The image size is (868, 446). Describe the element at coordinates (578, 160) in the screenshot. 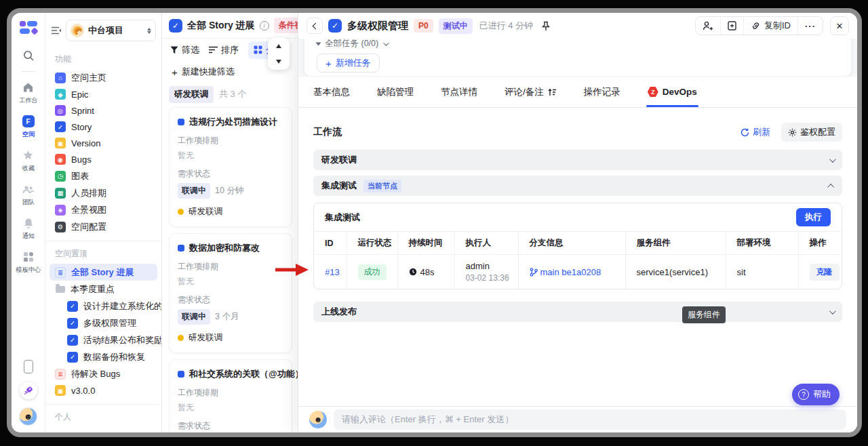

I see `workflow-node-dev-joint: 研发联调` at that location.